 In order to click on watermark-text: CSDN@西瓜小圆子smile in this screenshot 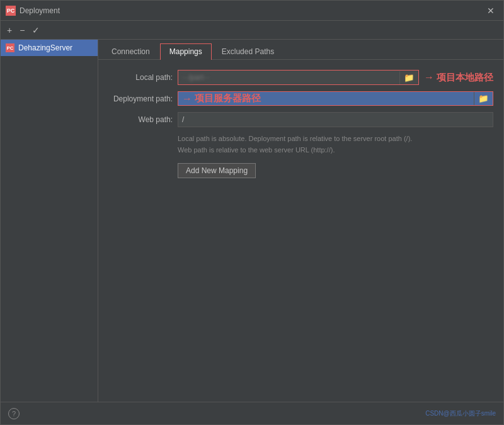, I will do `click(461, 413)`.